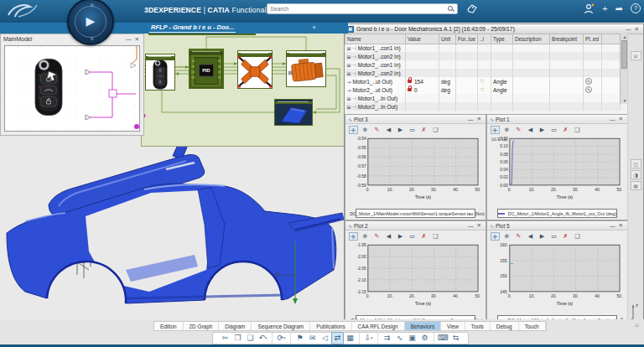 The height and width of the screenshot is (347, 644). What do you see at coordinates (483, 106) in the screenshot?
I see `table-row: ⊞⊣Motor2_..In Out)` at bounding box center [483, 106].